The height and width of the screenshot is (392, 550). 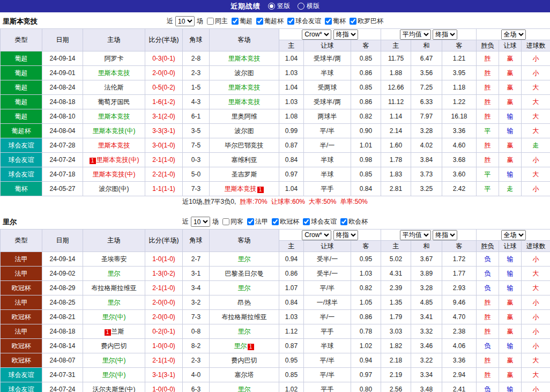 I want to click on filter-checkbox-球会友谊: 球会友谊, so click(x=319, y=222).